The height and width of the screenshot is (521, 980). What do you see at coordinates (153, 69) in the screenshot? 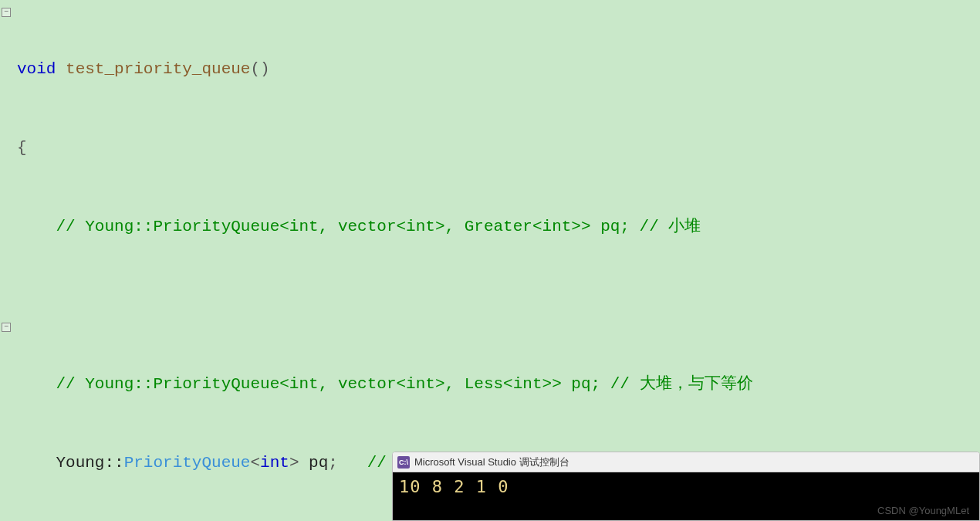
I see `function-name: test_priority_queue` at bounding box center [153, 69].